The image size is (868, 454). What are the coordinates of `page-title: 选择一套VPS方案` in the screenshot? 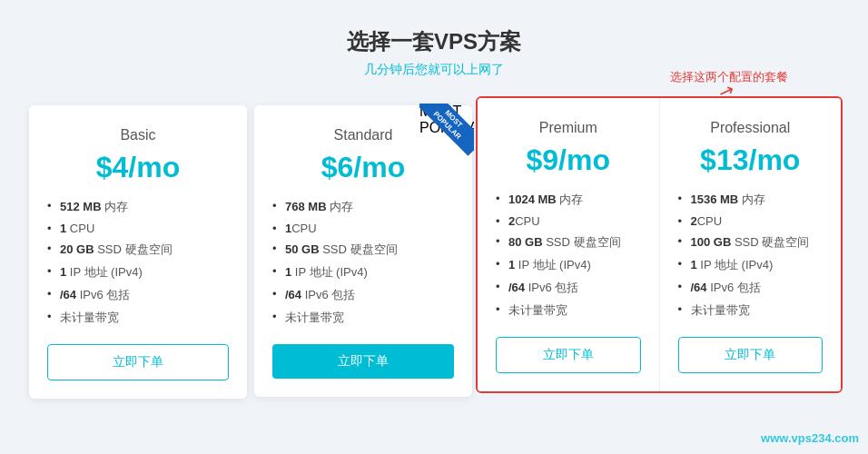 It's located at (434, 42).